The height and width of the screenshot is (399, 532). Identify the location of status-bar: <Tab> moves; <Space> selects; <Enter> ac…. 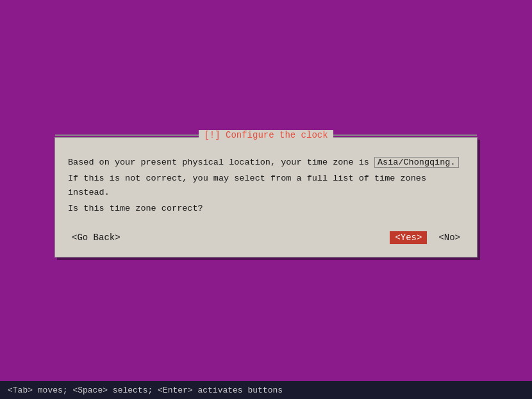
(266, 390).